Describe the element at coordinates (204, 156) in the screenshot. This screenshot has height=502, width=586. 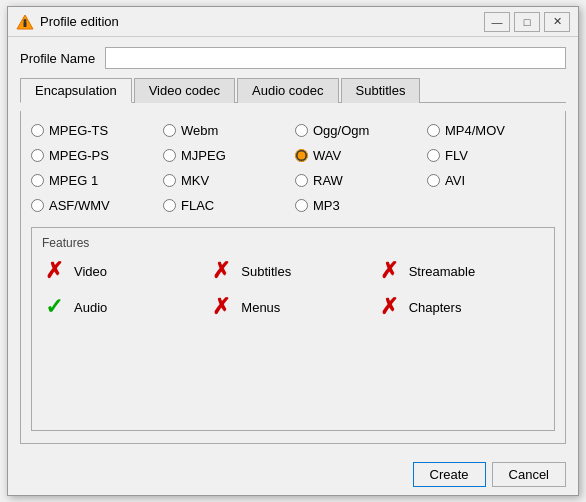
I see `radio-label-mjpeg: MJPEG` at that location.